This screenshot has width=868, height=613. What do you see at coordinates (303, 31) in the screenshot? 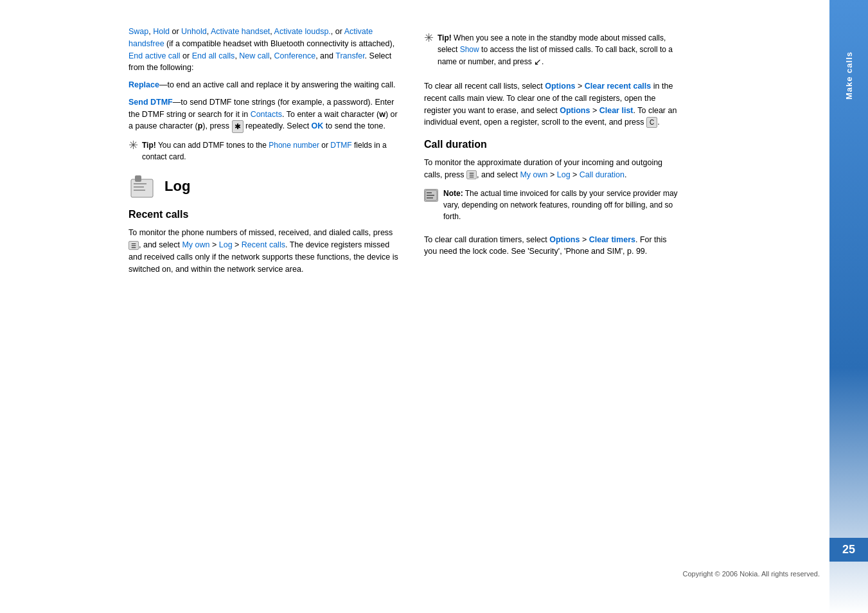
I see `activate-loudsp-link: Activate loudsp.` at bounding box center [303, 31].